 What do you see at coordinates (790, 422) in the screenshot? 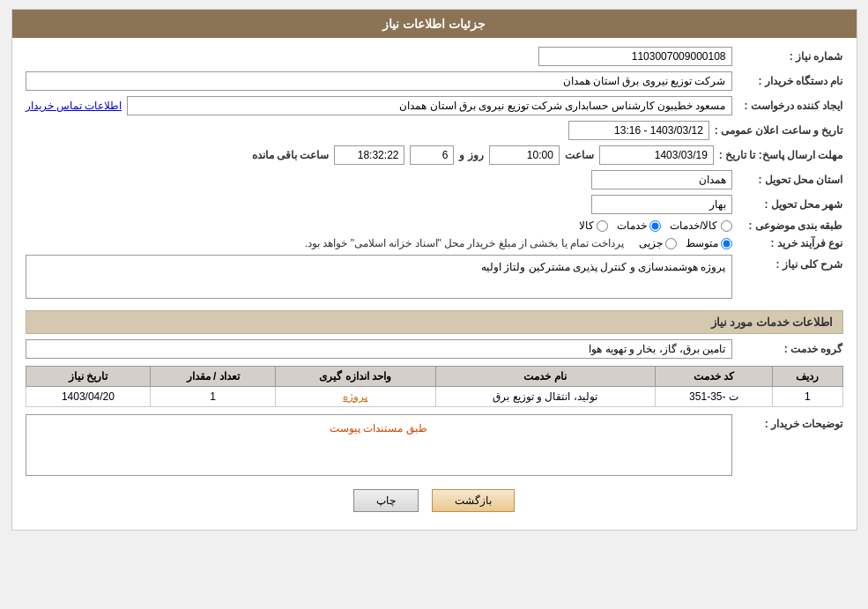
I see `buyer-notes-label: توضیحات خریدار :` at bounding box center [790, 422].